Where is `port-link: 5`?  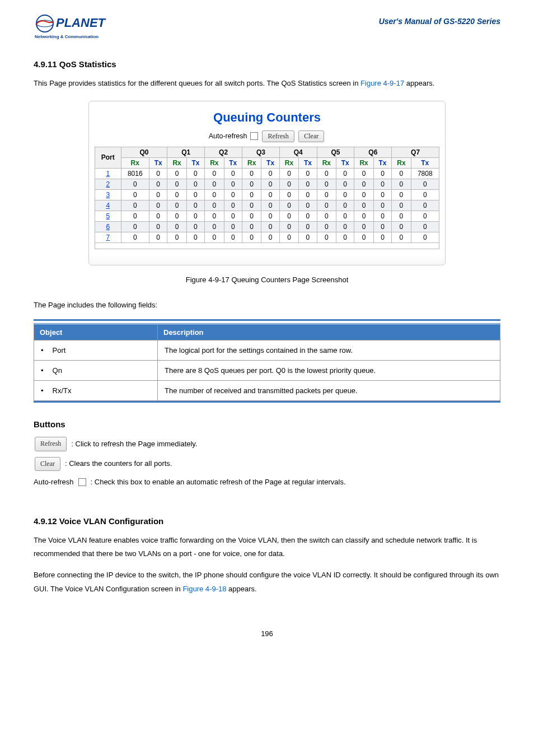 port-link: 5 is located at coordinates (107, 216).